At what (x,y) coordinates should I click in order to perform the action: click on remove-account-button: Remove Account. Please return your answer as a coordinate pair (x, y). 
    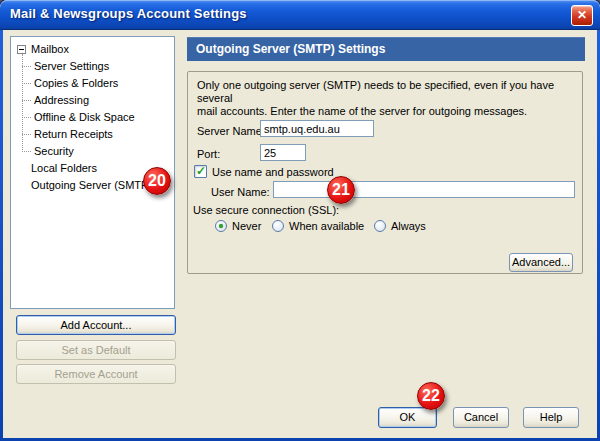
    Looking at the image, I should click on (96, 374).